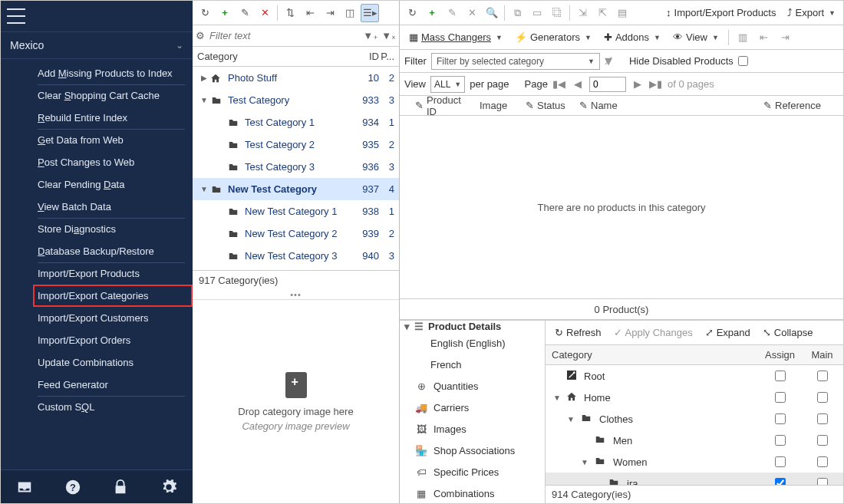 This screenshot has width=844, height=504. What do you see at coordinates (296, 233) in the screenshot?
I see `tree-row: New Test Category 2 939 2` at bounding box center [296, 233].